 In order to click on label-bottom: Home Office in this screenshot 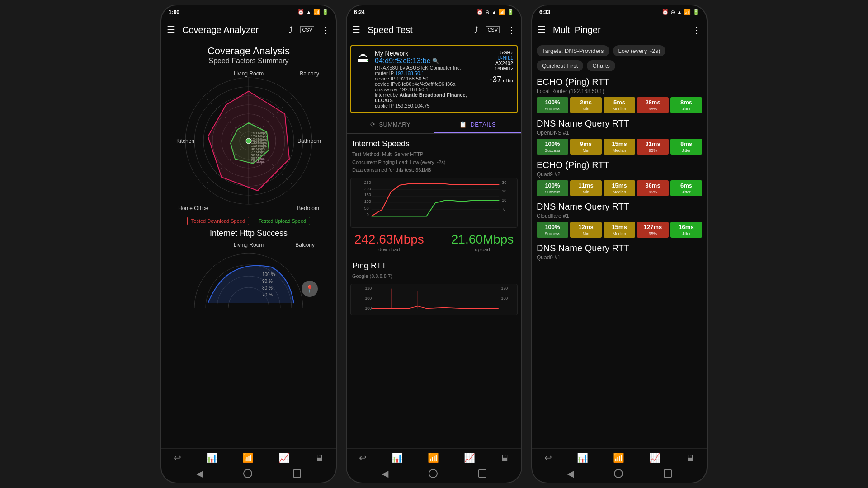, I will do `click(193, 208)`.